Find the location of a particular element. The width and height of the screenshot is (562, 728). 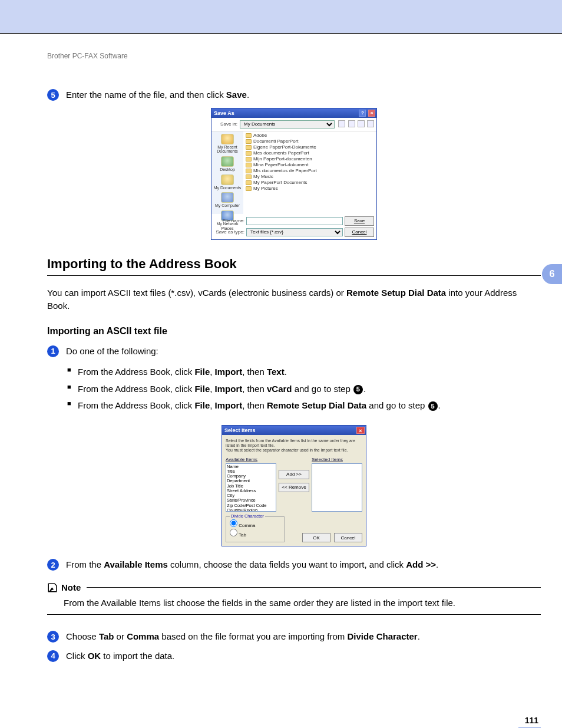

step-4-row: 4 Click OK to import the data. is located at coordinates (294, 657).